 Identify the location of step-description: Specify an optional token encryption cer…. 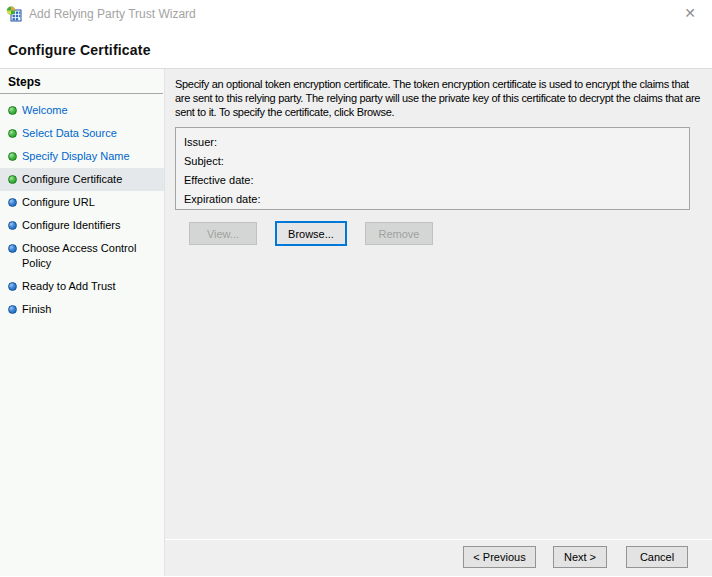
(439, 98).